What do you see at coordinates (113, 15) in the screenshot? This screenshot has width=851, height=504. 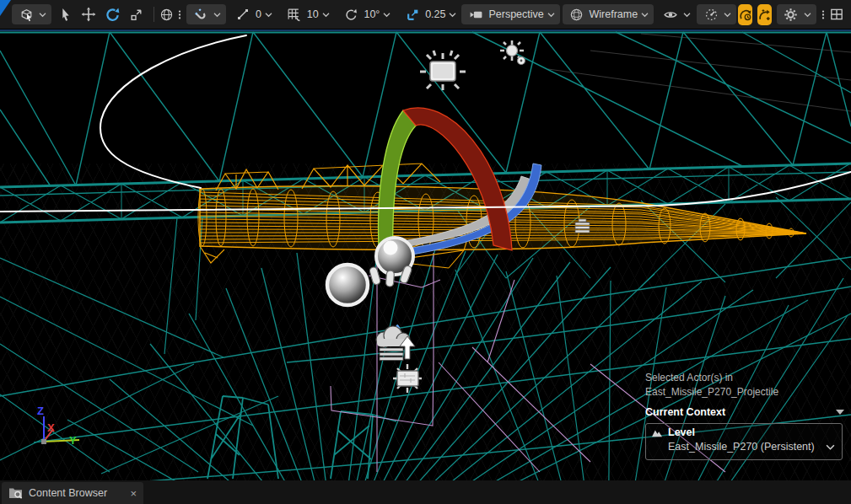 I see `rotate-icon` at bounding box center [113, 15].